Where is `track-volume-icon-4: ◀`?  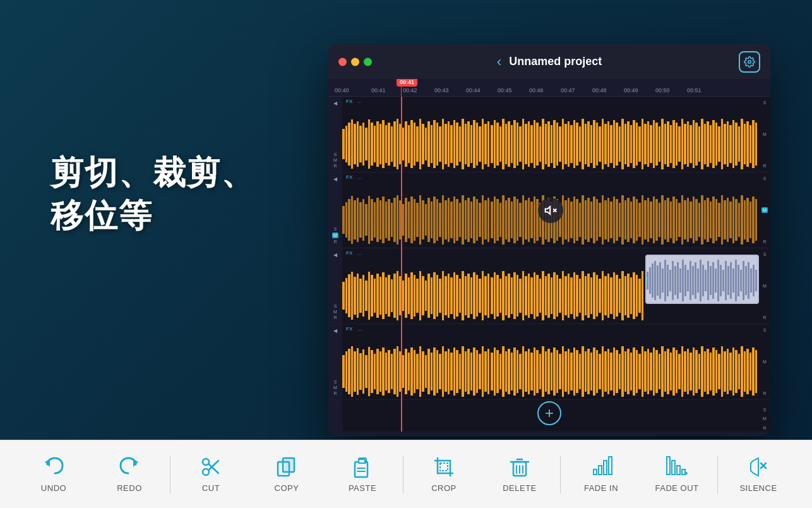
track-volume-icon-4: ◀ is located at coordinates (335, 331).